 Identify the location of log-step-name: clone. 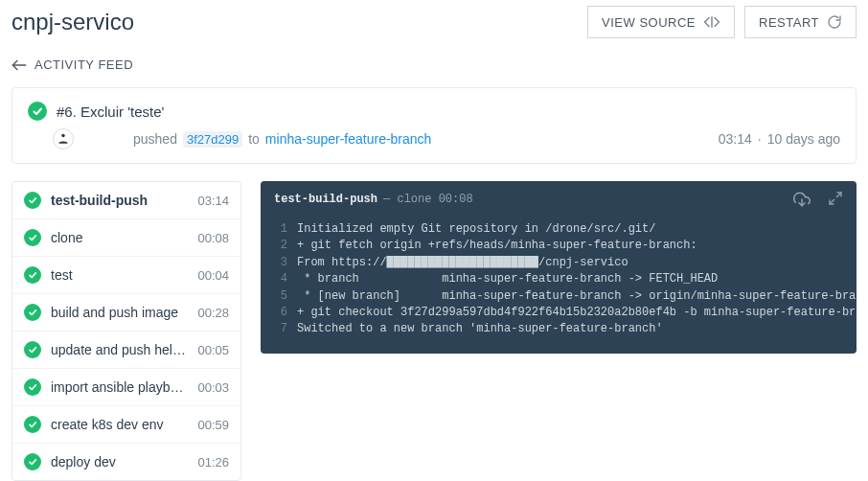
(414, 199).